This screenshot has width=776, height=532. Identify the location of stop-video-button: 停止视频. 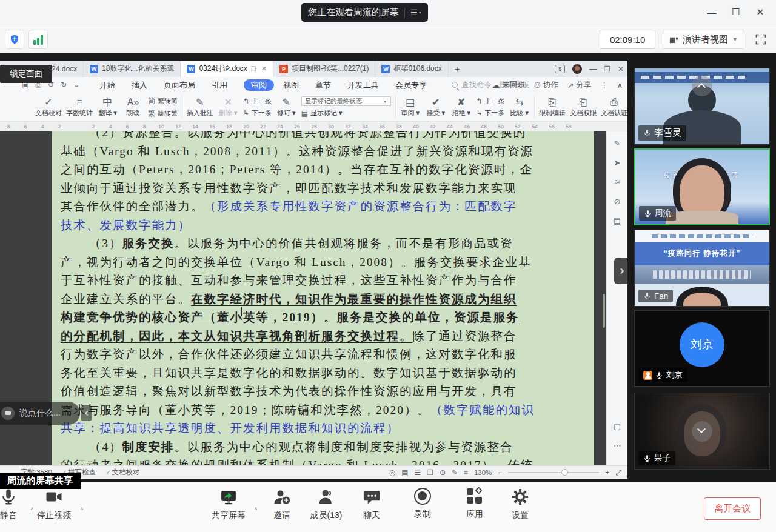
(54, 504).